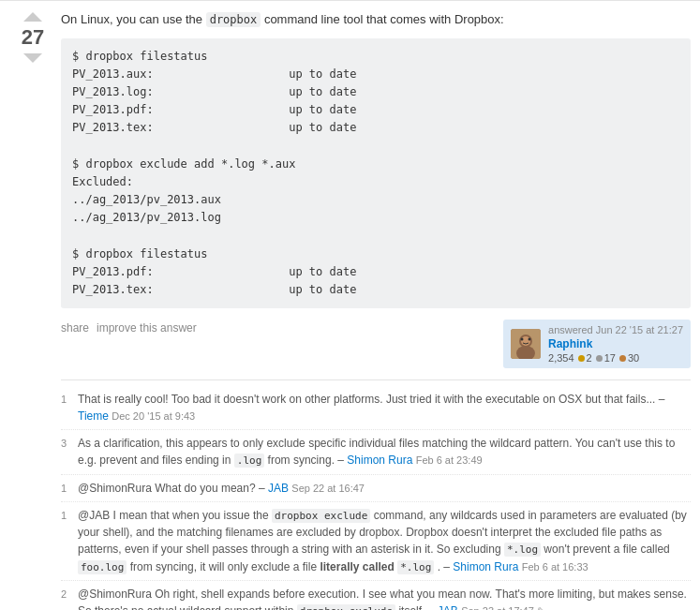 The height and width of the screenshot is (610, 700). What do you see at coordinates (610, 358) in the screenshot?
I see `silver-count: 17` at bounding box center [610, 358].